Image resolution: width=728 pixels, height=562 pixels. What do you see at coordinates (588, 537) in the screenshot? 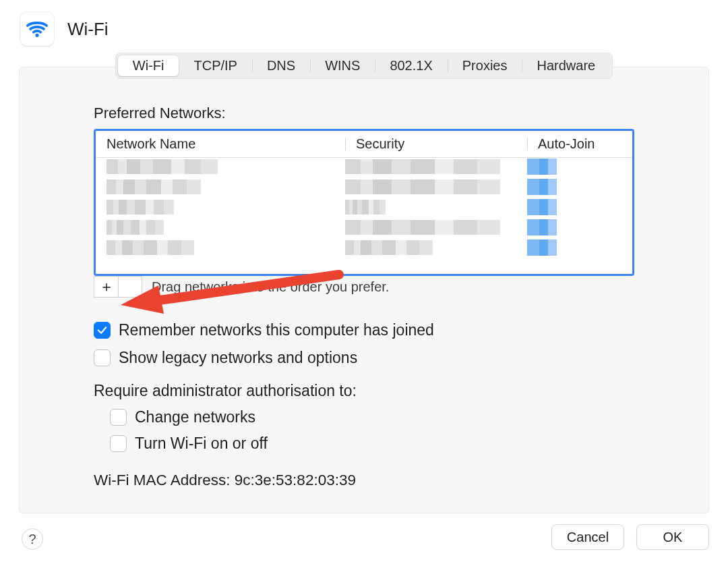
I see `cancel-button: Cancel` at bounding box center [588, 537].